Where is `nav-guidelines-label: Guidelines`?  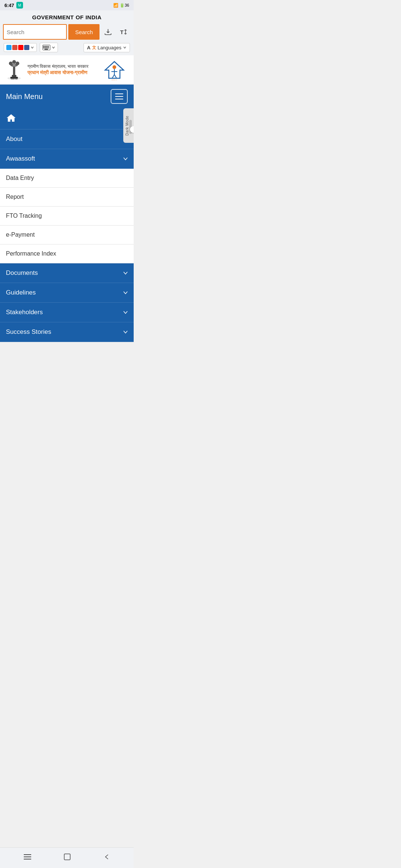 nav-guidelines-label: Guidelines is located at coordinates (21, 293).